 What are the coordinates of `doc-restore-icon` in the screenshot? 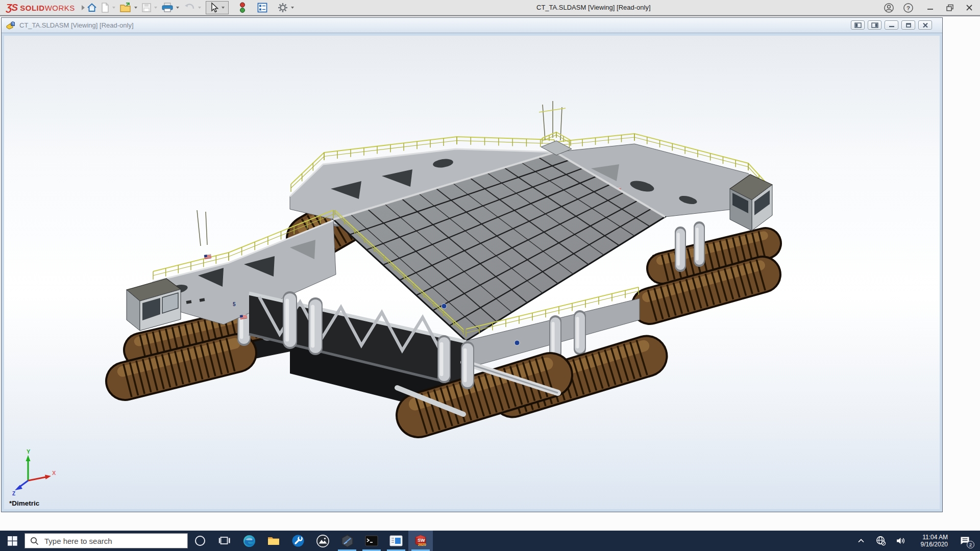 It's located at (909, 26).